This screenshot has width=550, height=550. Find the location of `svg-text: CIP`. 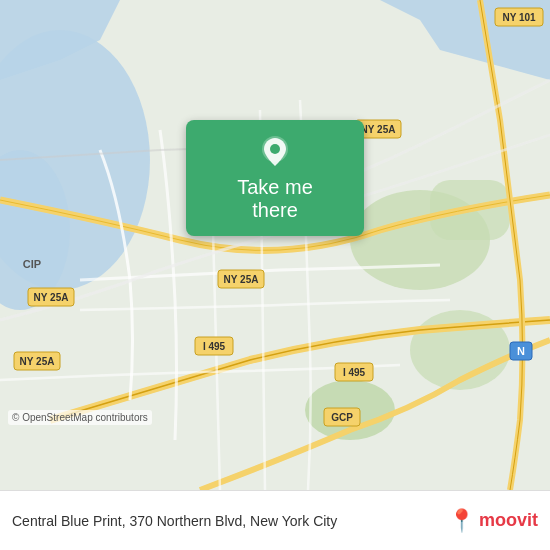

svg-text: CIP is located at coordinates (32, 264).